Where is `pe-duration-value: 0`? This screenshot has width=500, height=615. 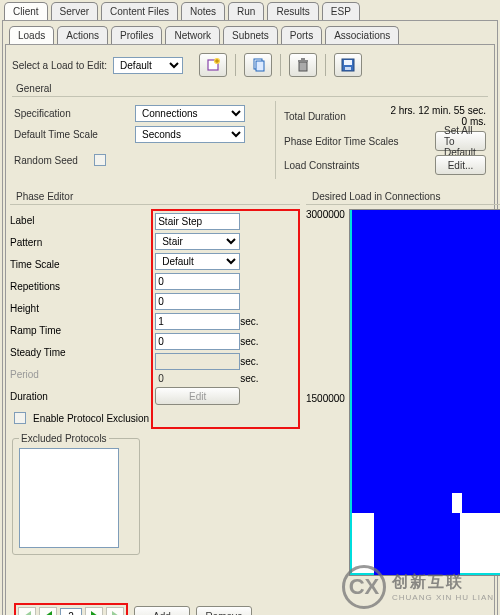
pe-duration-value: 0 is located at coordinates (198, 378).